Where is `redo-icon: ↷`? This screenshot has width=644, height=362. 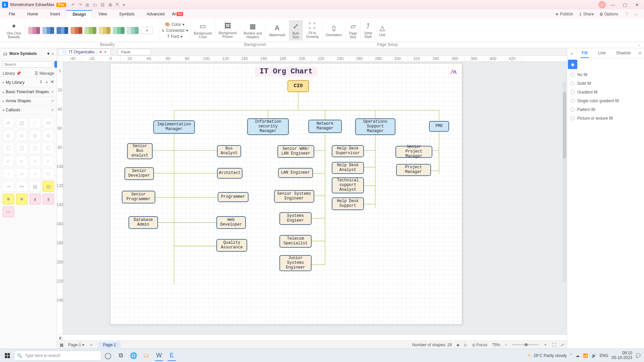
redo-icon: ↷ is located at coordinates (80, 5).